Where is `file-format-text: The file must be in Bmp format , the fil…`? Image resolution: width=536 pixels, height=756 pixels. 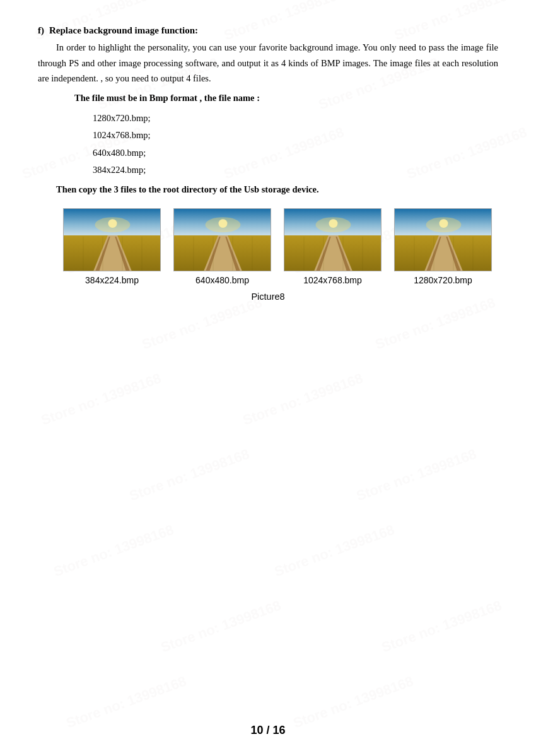
file-format-text: The file must be in Bmp format , the fil… is located at coordinates (167, 98).